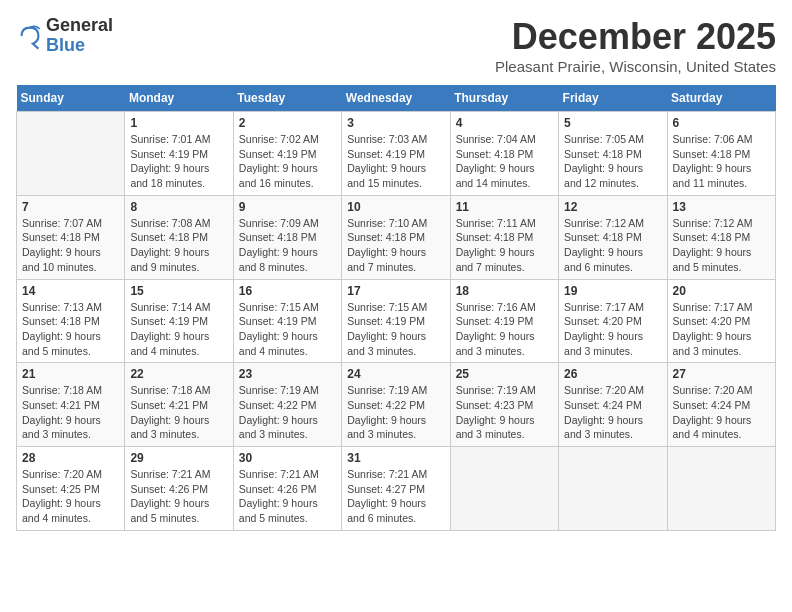 The width and height of the screenshot is (792, 612). I want to click on calendar-cell: 28Sunrise: 7:20 AMSunset: 4:25 PMDayligh…, so click(71, 489).